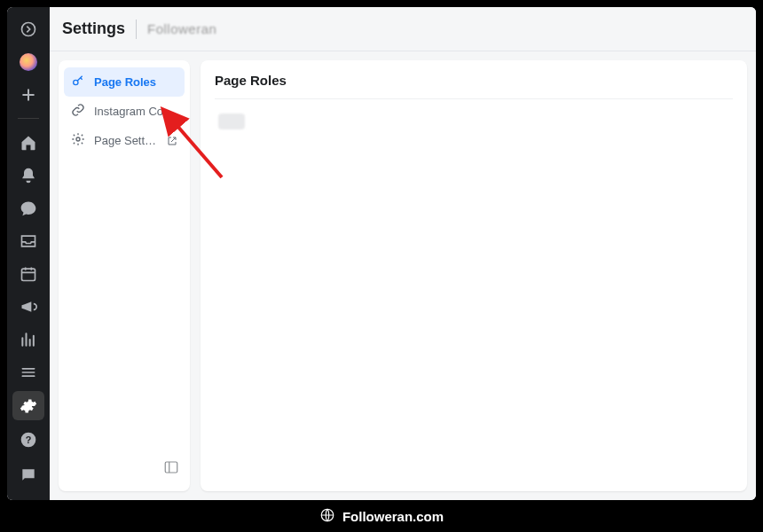  Describe the element at coordinates (28, 28) in the screenshot. I see `expand-icon` at that location.